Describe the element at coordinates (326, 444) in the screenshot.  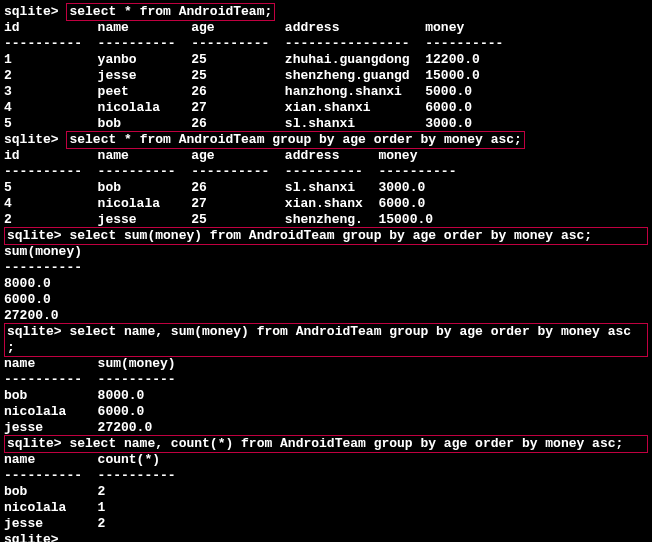
I see `query-5-block: sqlite> select name, count(*) from Andro…` at that location.